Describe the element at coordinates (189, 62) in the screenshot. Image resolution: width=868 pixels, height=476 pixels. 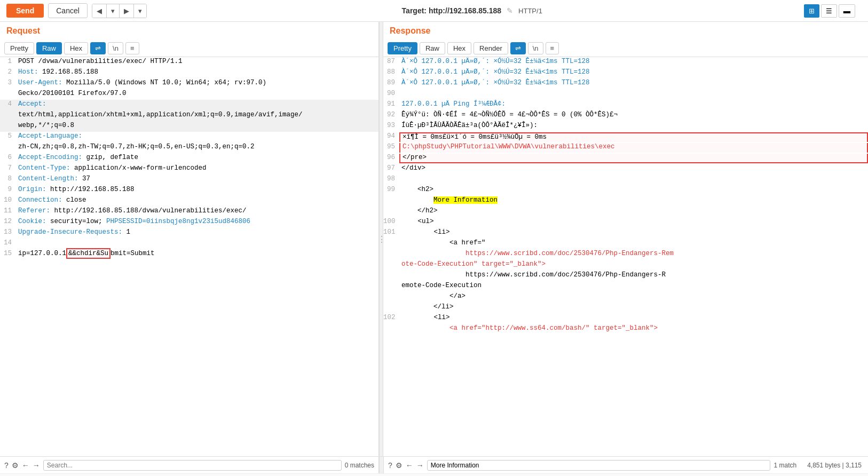
I see `req-line-1: 1 POST /dvwa/vulnerabilities/exec/ HTTP/…` at that location.